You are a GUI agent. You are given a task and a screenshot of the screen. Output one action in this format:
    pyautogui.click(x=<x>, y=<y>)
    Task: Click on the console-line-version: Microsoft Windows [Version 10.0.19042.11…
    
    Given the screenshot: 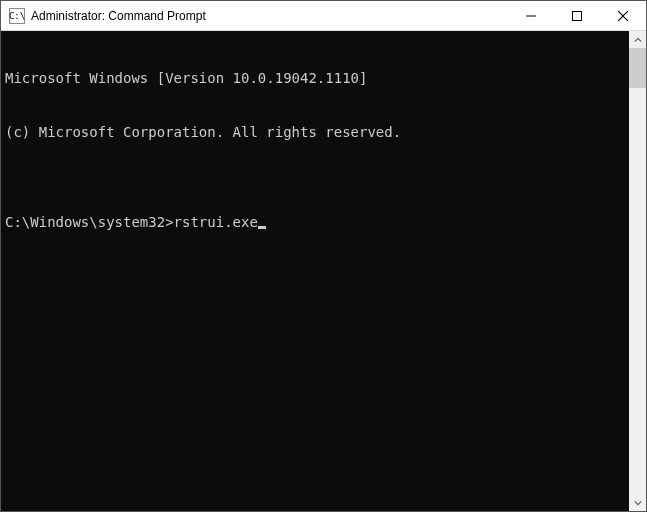 What is the action you would take?
    pyautogui.click(x=315, y=78)
    